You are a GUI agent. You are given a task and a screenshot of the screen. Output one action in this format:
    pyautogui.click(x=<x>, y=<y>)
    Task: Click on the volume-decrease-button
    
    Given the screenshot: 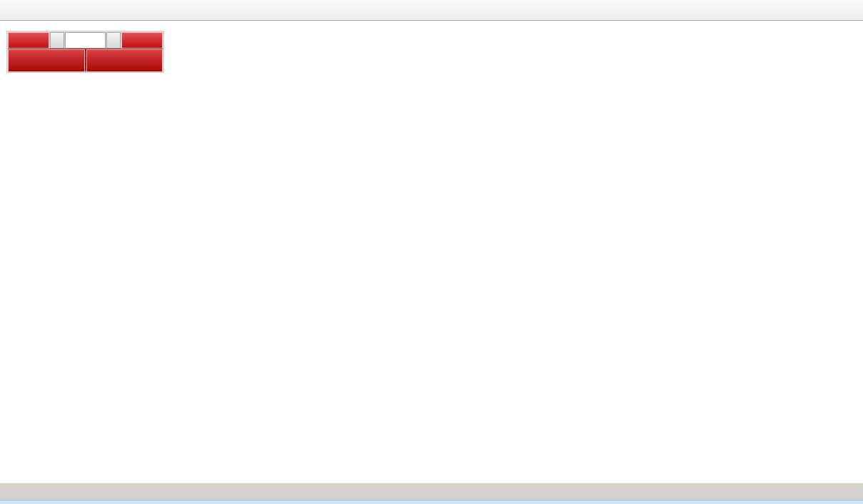 What is the action you would take?
    pyautogui.click(x=57, y=40)
    